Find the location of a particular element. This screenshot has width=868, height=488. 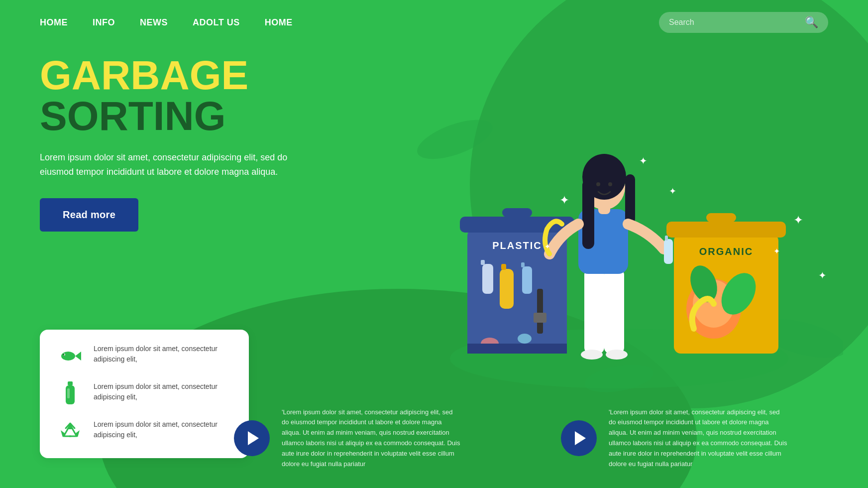

hero-section: GARBAGE SORTING Lorem ipsum dolor sit am… is located at coordinates (194, 143).